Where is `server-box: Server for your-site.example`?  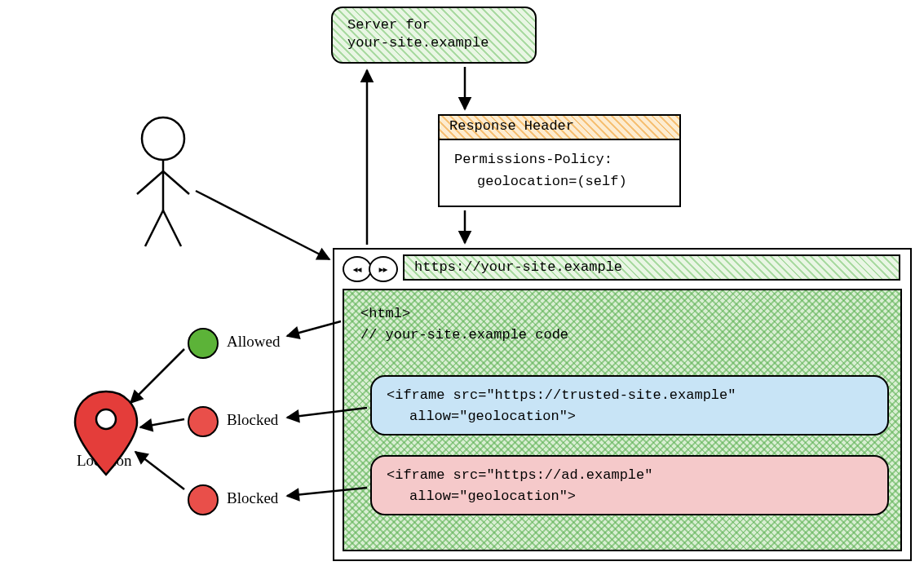 server-box: Server for your-site.example is located at coordinates (434, 35).